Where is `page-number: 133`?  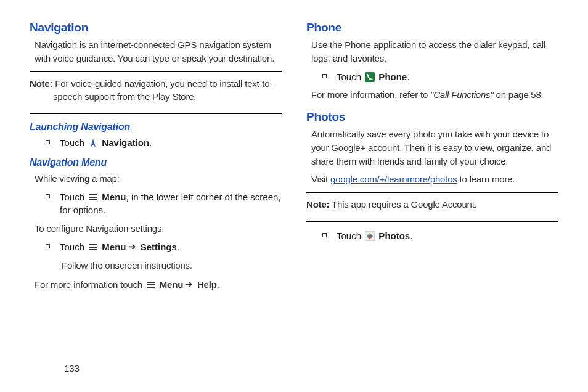 page-number: 133 is located at coordinates (71, 369).